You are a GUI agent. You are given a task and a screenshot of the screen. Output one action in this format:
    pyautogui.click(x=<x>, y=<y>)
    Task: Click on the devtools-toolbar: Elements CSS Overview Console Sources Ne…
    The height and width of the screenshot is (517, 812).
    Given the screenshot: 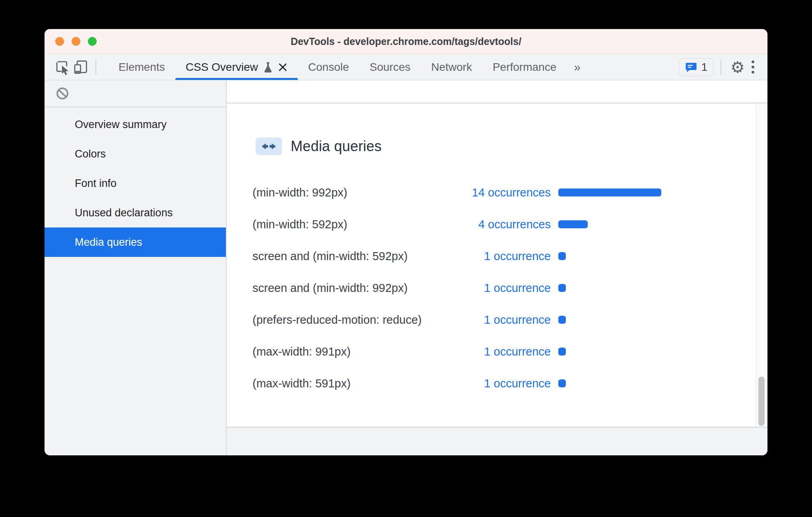 What is the action you would take?
    pyautogui.click(x=406, y=67)
    